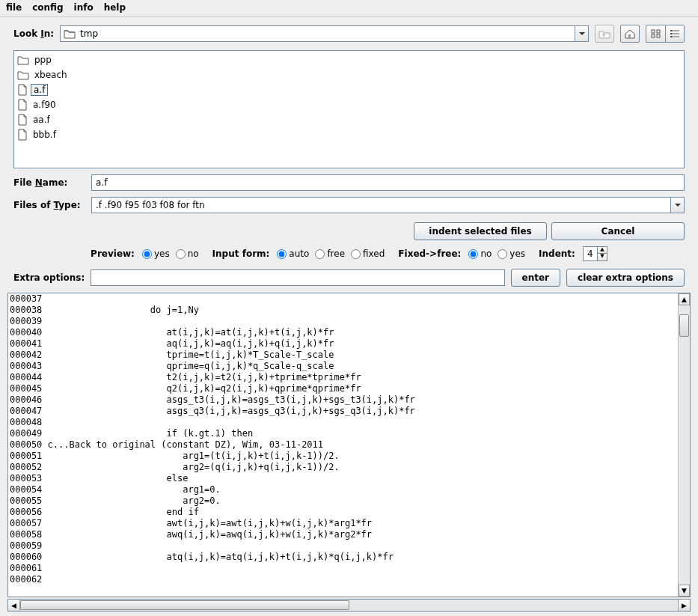  Describe the element at coordinates (349, 9) in the screenshot. I see `menu-bar: file config info help` at that location.